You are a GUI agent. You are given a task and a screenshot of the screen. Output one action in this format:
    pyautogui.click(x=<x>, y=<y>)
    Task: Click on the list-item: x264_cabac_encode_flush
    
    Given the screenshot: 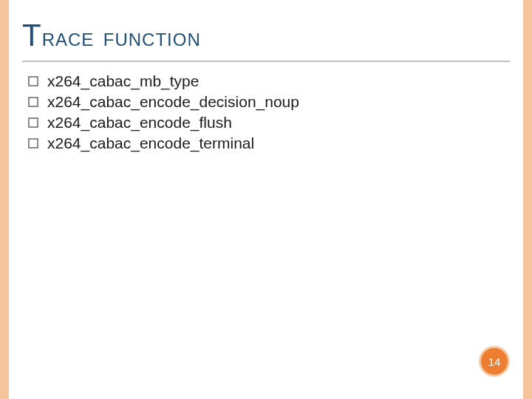 What is the action you would take?
    pyautogui.click(x=265, y=123)
    